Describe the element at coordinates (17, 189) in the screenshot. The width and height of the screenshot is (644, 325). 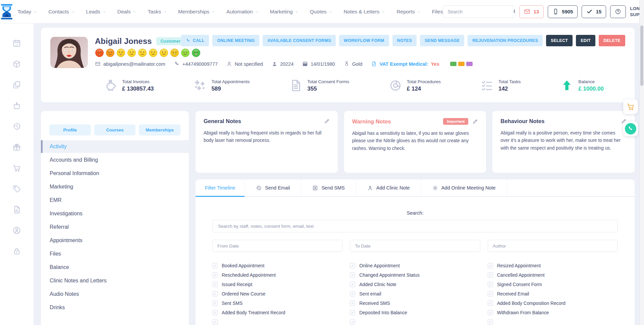
I see `rail-tag-icon` at that location.